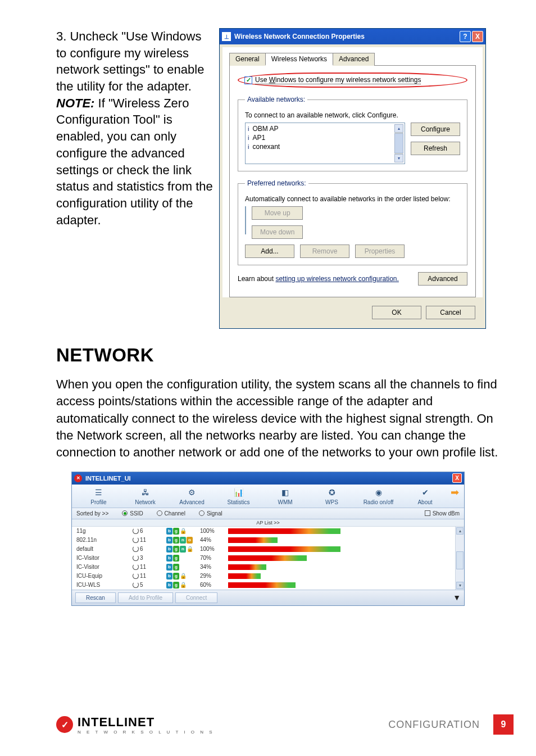 This screenshot has width=536, height=756. Describe the element at coordinates (379, 492) in the screenshot. I see `radio-icon: ◉` at that location.